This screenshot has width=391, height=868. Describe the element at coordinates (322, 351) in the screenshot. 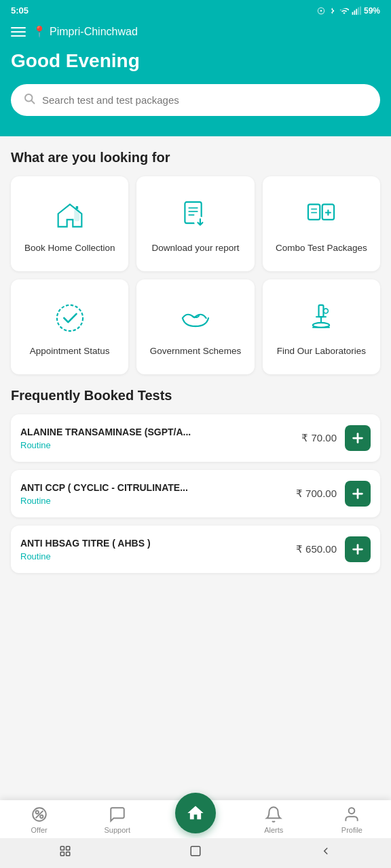

I see `action-label-lab: Find Our Laboratories` at that location.